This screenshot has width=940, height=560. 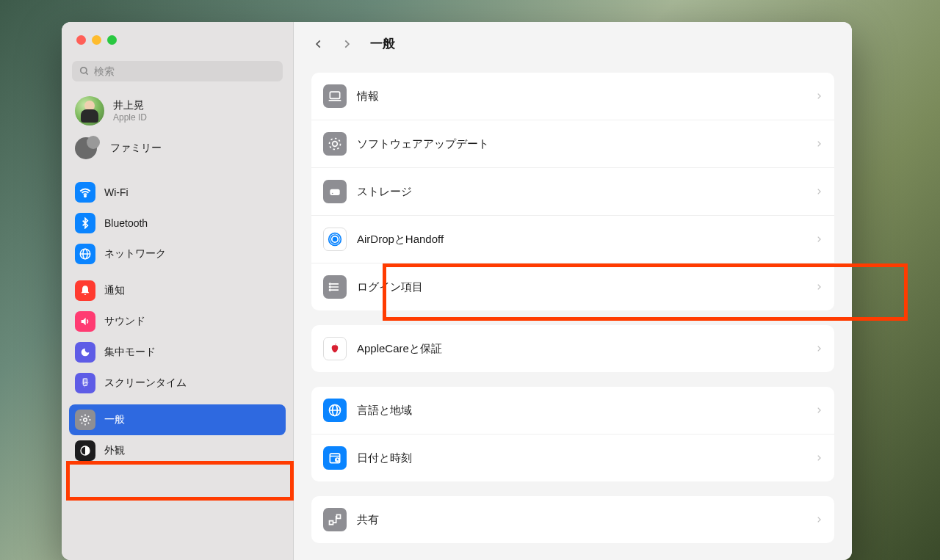 I want to click on calendar-icon, so click(x=335, y=458).